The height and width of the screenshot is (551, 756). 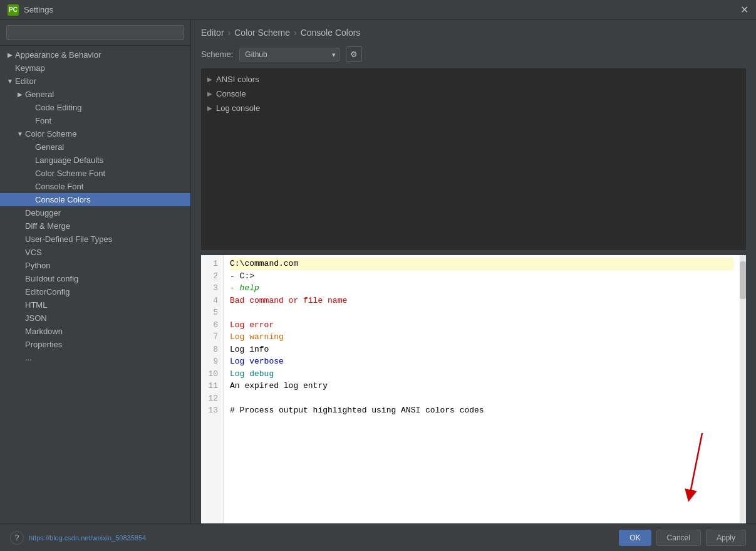 What do you see at coordinates (95, 278) in the screenshot?
I see `sidebar-item-buildout: Buildout config` at bounding box center [95, 278].